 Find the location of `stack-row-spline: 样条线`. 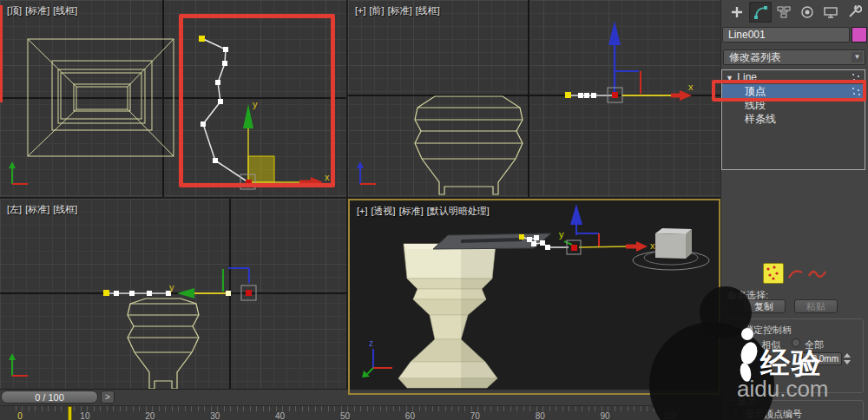

stack-row-spline: 样条线 is located at coordinates (793, 119).